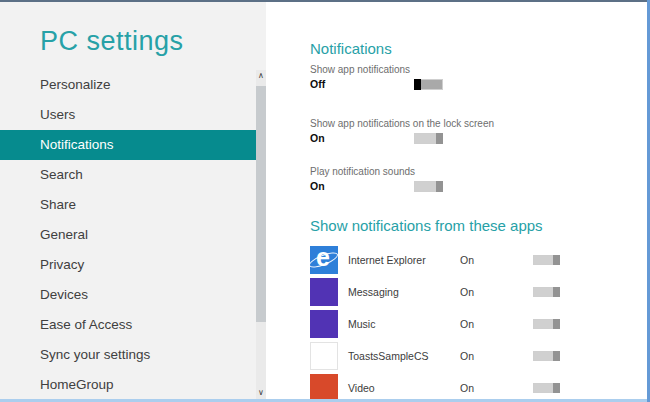 This screenshot has width=650, height=402. Describe the element at coordinates (362, 84) in the screenshot. I see `setting-value: Off` at that location.